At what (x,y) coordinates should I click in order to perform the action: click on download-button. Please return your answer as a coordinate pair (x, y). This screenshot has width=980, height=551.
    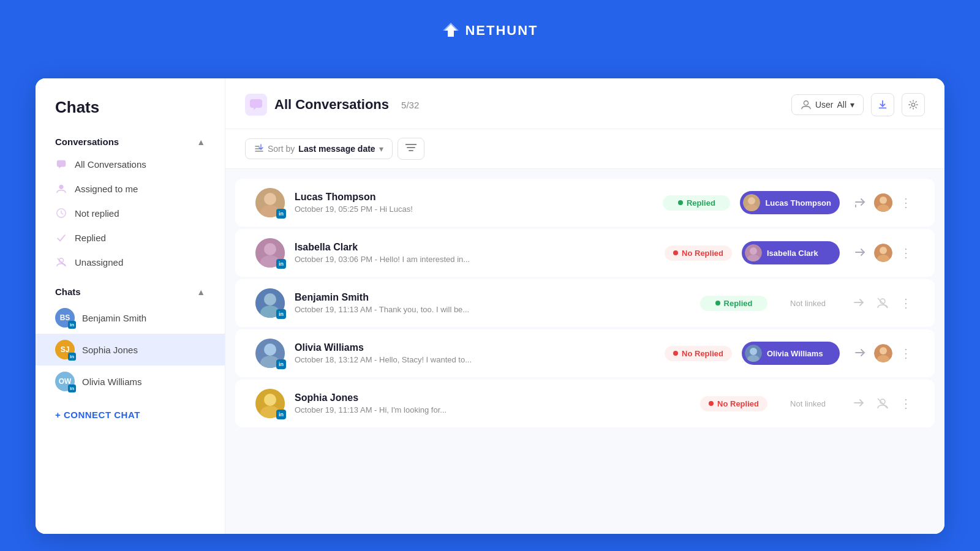
    Looking at the image, I should click on (883, 105).